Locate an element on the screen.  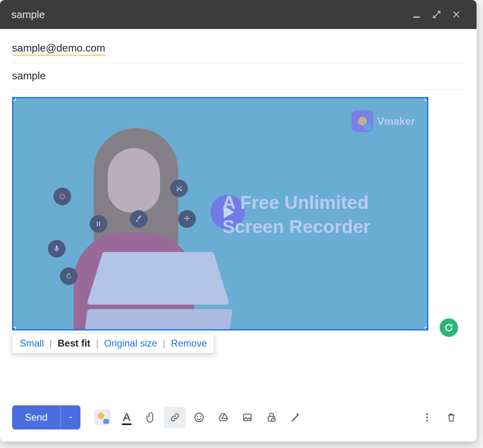
minimize-icon is located at coordinates (417, 14).